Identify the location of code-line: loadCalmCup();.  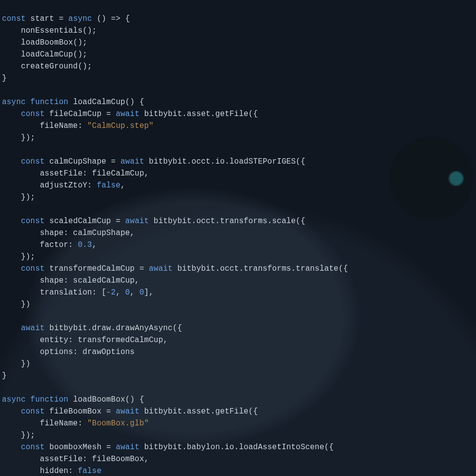
(45, 55).